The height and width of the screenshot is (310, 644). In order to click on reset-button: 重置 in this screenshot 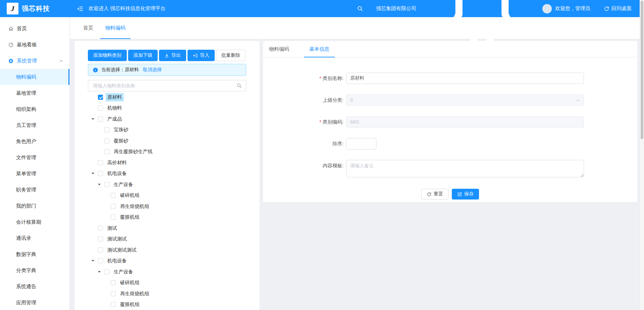, I will do `click(435, 194)`.